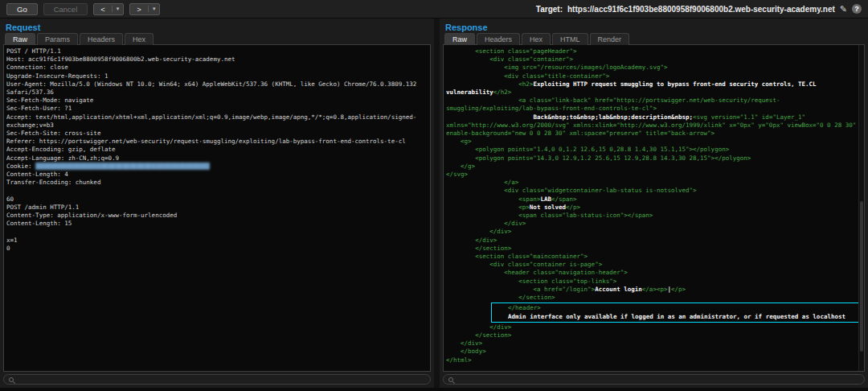 This screenshot has height=391, width=868. Describe the element at coordinates (701, 10) in the screenshot. I see `target-url: https://acc91f6c1f903be8800958f9006800b2…` at that location.